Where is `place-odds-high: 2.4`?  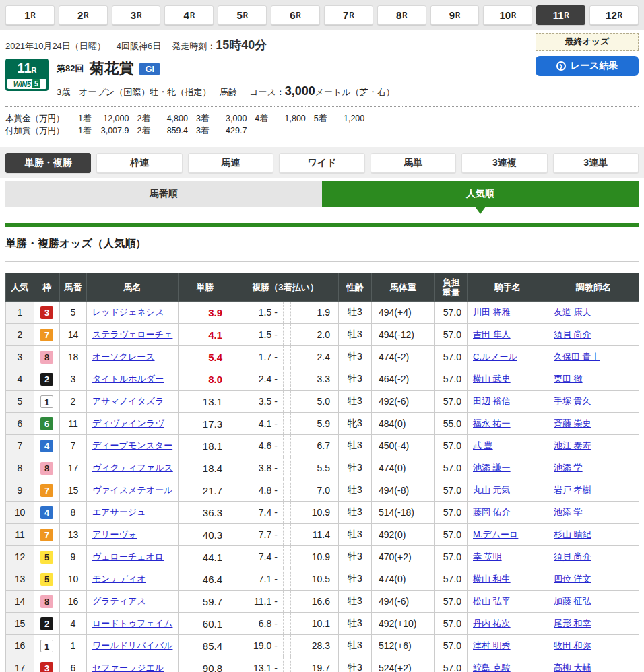 place-odds-high: 2.4 is located at coordinates (315, 357).